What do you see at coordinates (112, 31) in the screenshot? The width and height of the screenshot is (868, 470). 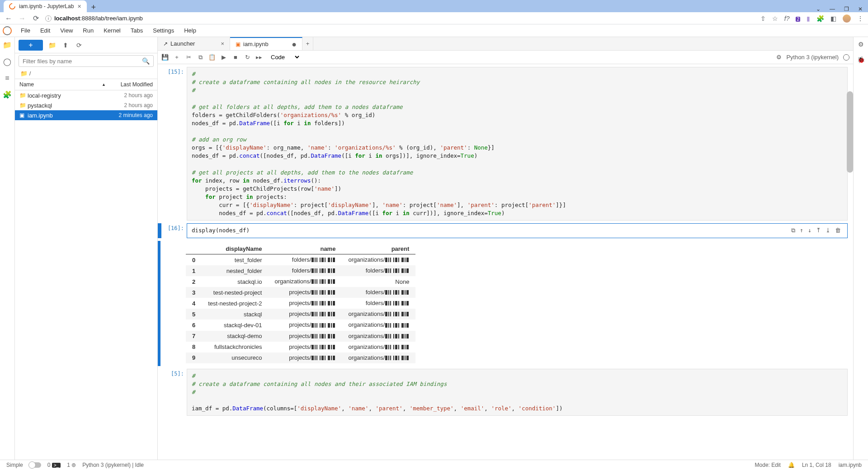 I see `menu-kernel: Kernel` at bounding box center [112, 31].